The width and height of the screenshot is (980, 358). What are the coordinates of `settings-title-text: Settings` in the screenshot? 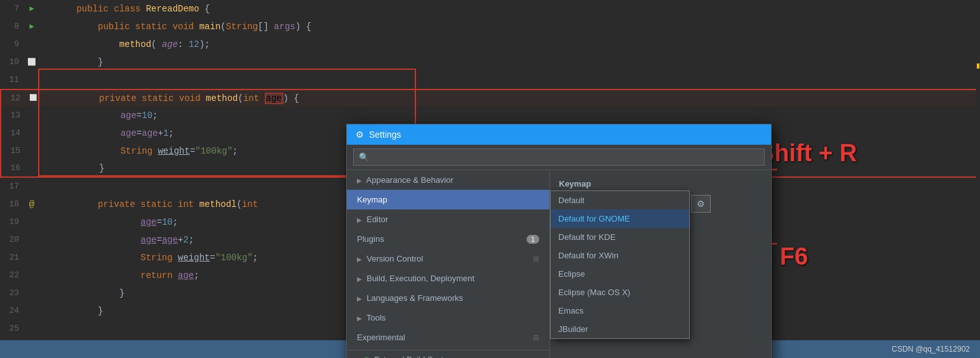 It's located at (385, 135).